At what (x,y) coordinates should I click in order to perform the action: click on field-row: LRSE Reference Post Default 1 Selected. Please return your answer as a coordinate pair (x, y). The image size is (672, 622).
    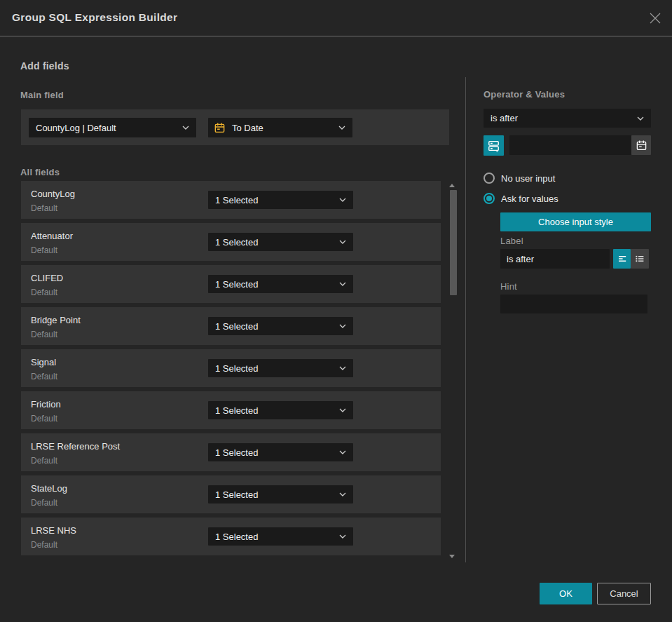
    Looking at the image, I should click on (231, 452).